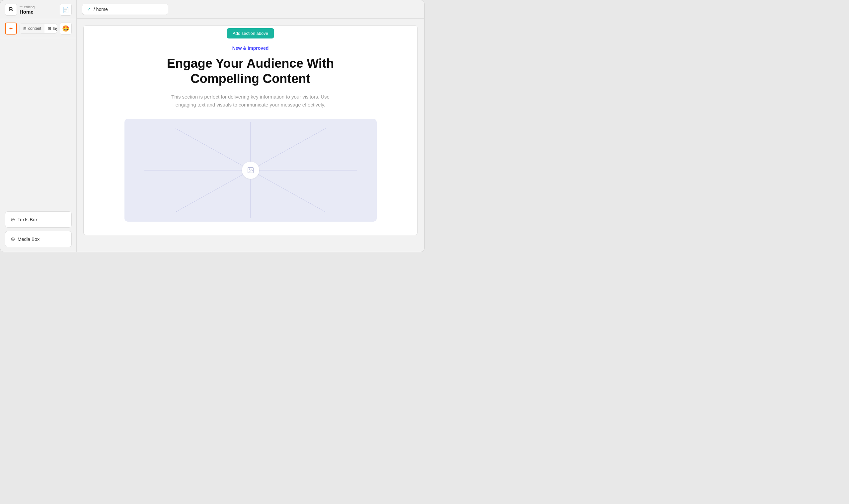  What do you see at coordinates (11, 10) in the screenshot?
I see `brand-letter: B` at bounding box center [11, 10].